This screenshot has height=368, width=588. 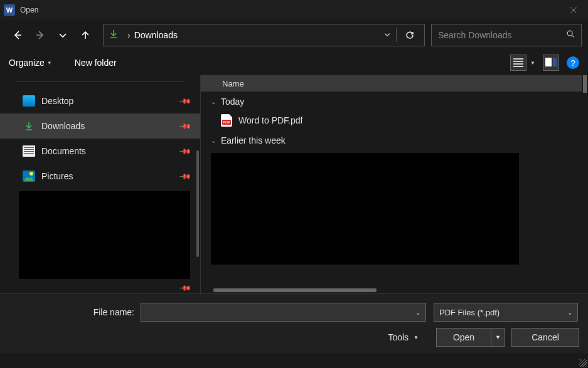 What do you see at coordinates (30, 63) in the screenshot?
I see `organize-menu: Organize▼` at bounding box center [30, 63].